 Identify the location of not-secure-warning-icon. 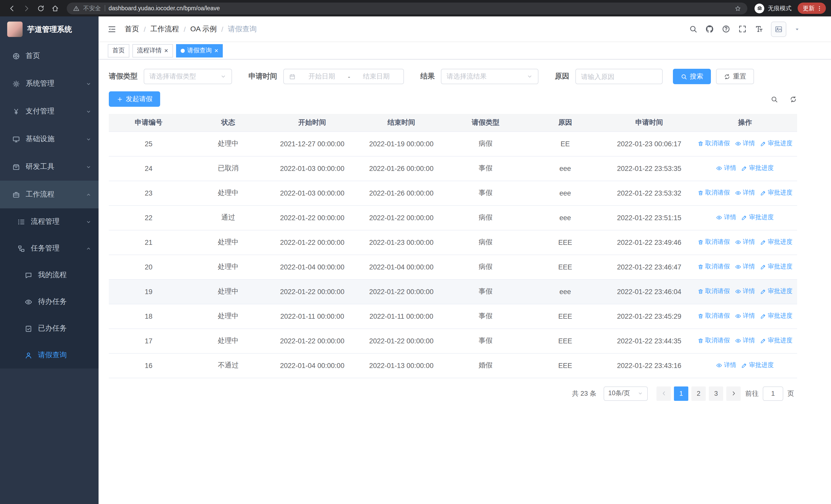
(76, 8).